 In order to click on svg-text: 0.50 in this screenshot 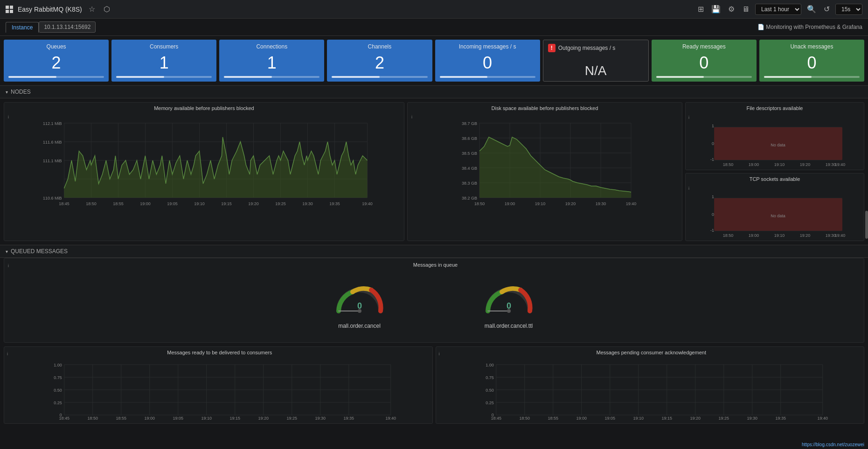, I will do `click(490, 390)`.